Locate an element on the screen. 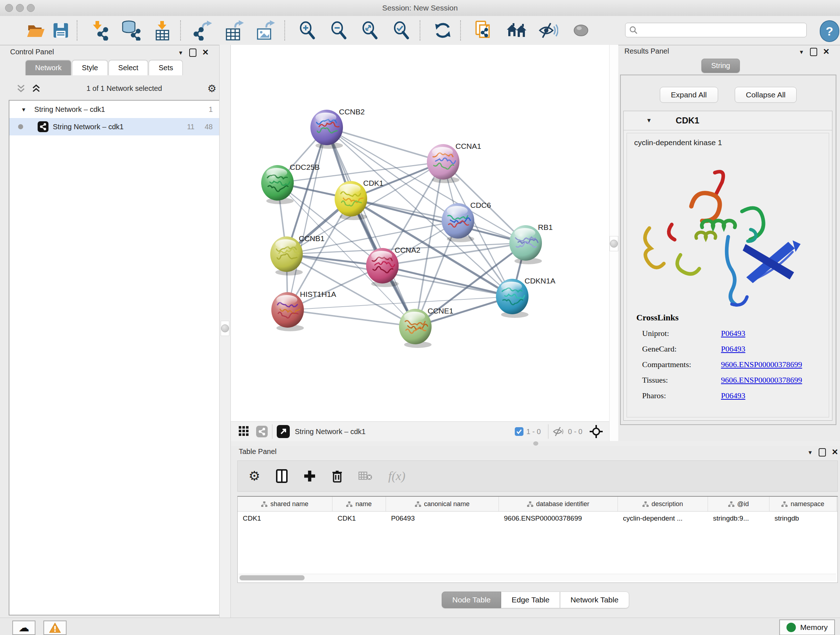 The width and height of the screenshot is (840, 635). zoom-in-button is located at coordinates (308, 30).